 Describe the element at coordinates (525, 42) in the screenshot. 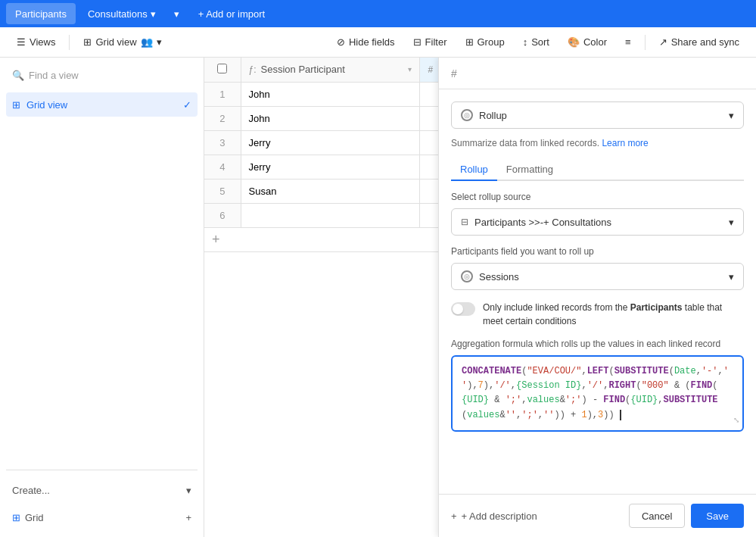

I see `sort-icon: ↕` at that location.